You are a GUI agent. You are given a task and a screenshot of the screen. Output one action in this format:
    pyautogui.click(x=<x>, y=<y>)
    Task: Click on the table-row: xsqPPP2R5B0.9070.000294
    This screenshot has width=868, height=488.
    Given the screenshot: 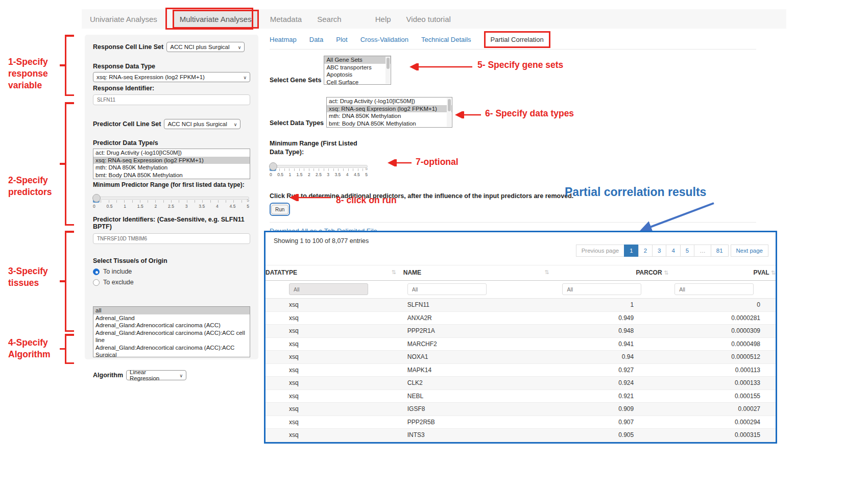 What is the action you would take?
    pyautogui.click(x=521, y=422)
    